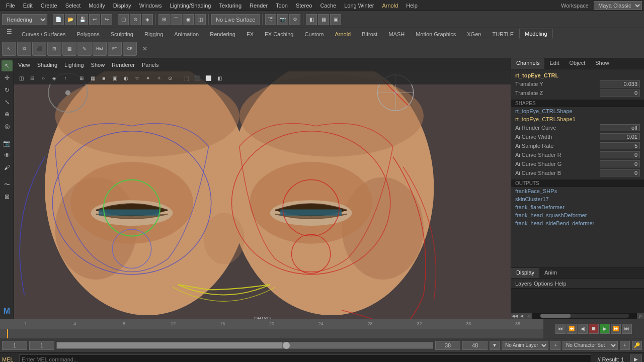  I want to click on vp-menu-show: Show, so click(98, 65).